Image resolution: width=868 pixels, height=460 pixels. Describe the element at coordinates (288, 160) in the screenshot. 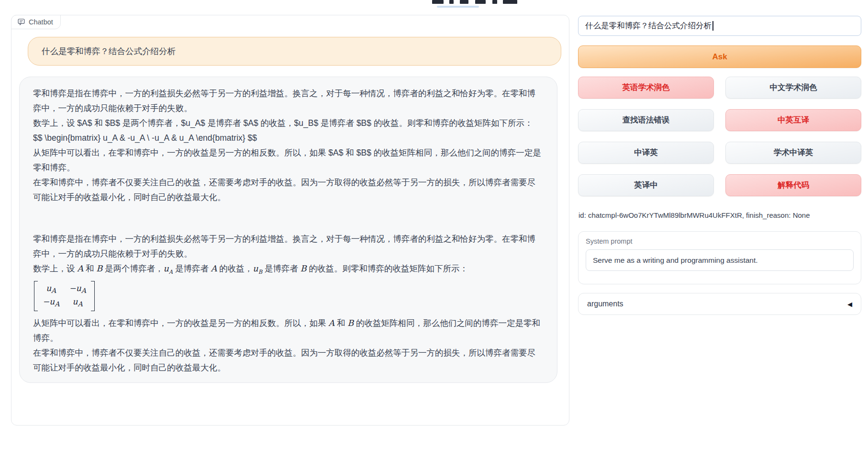

I see `bot-paragraph: 从矩阵中可以看出，在零和博弈中，一方的收益是另一方的相反数。所以，如果 $A$ …` at that location.